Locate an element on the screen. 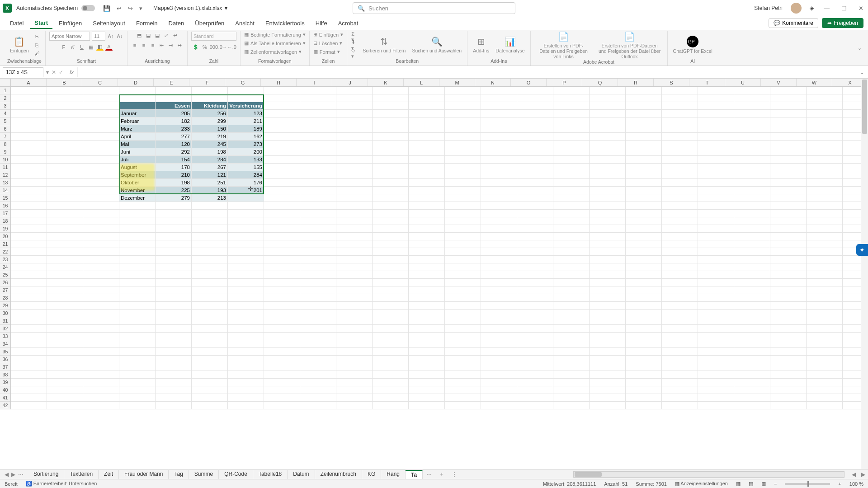  cell: 251 is located at coordinates (210, 183).